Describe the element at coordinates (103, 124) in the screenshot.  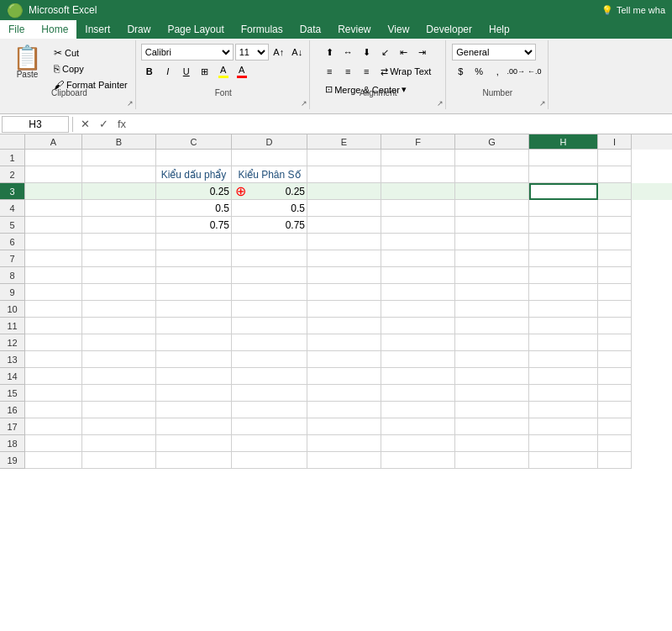
I see `confirm-formula-btn: ✓` at that location.